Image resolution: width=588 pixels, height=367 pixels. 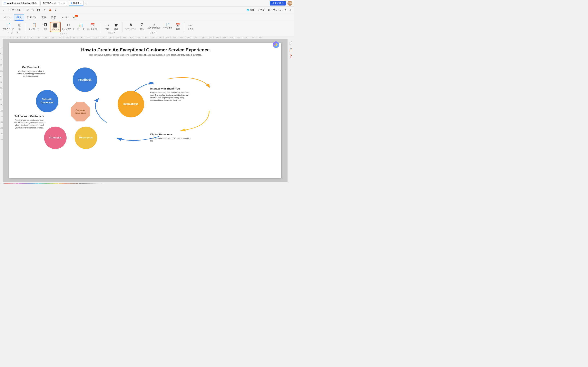 What do you see at coordinates (178, 27) in the screenshot?
I see `icon-date: 📅 日付` at bounding box center [178, 27].